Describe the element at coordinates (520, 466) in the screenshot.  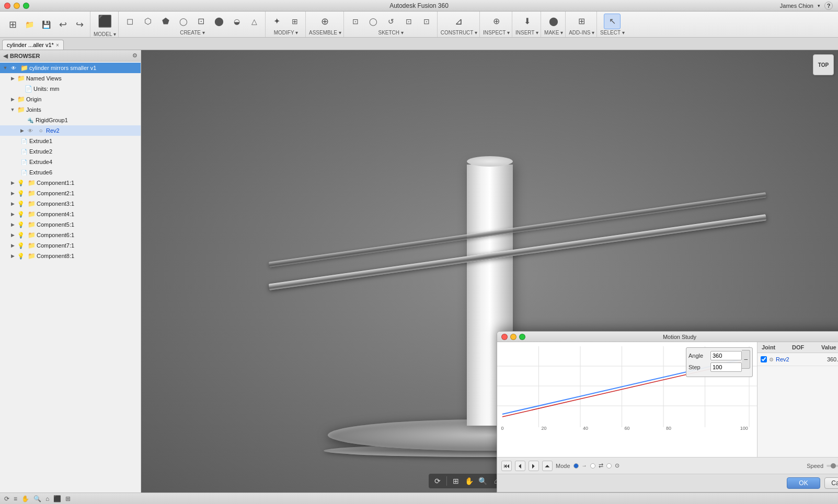
I see `playback-prev-button: ⏴` at that location.